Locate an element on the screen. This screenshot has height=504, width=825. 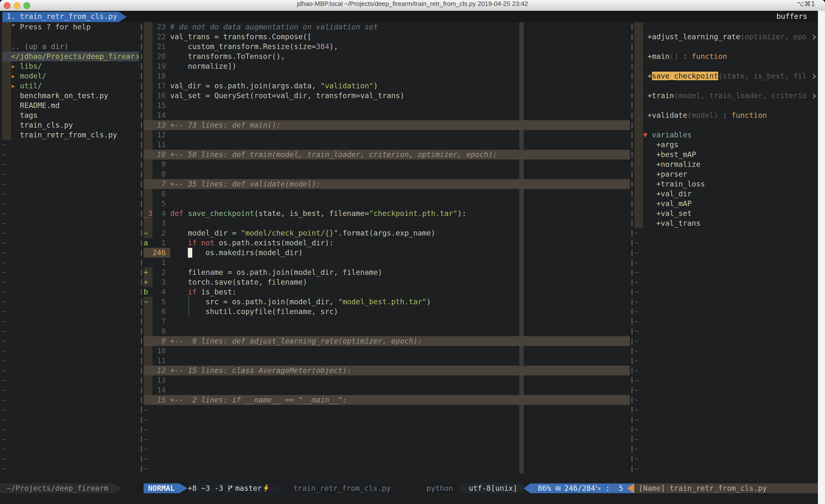
line-number: 15 is located at coordinates (159, 106).